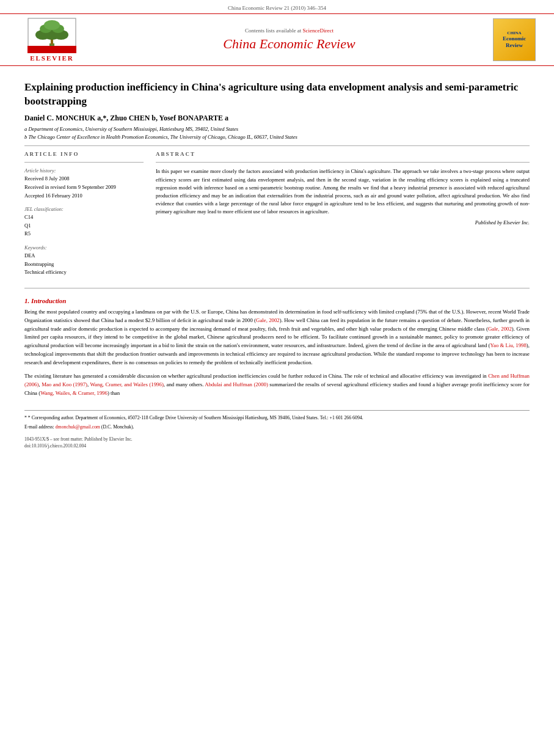 The image size is (554, 756). I want to click on ref-yao-liu-1998: Yao & Liu, 1998, so click(508, 345).